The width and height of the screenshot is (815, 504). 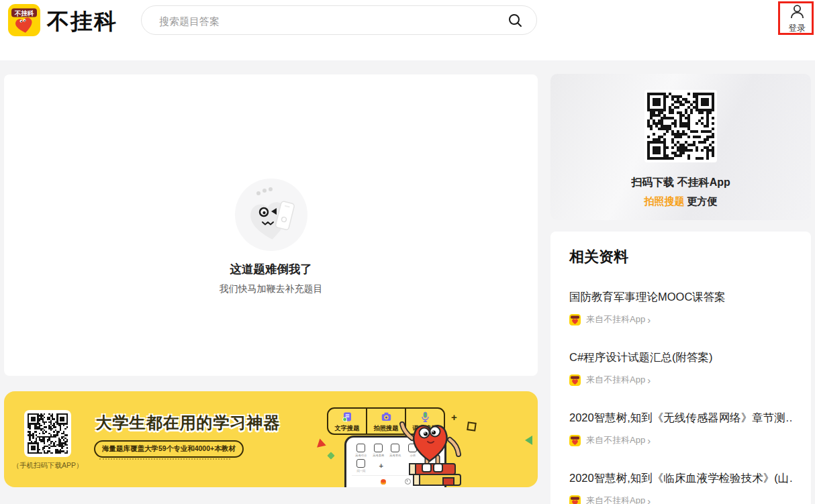 I want to click on related-item: 国防教育军事理论MOOC课答案 来自不挂科App ›, so click(x=681, y=307).